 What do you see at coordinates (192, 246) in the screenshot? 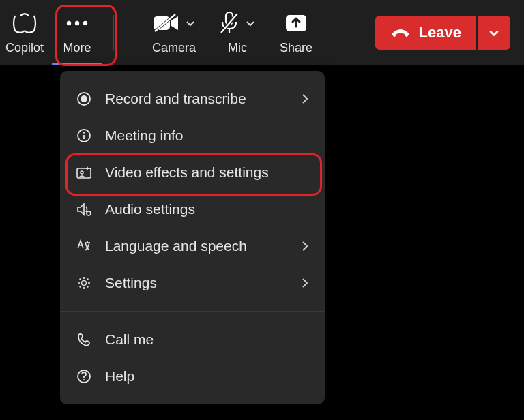
I see `menu-language-speech: Language and speech` at bounding box center [192, 246].